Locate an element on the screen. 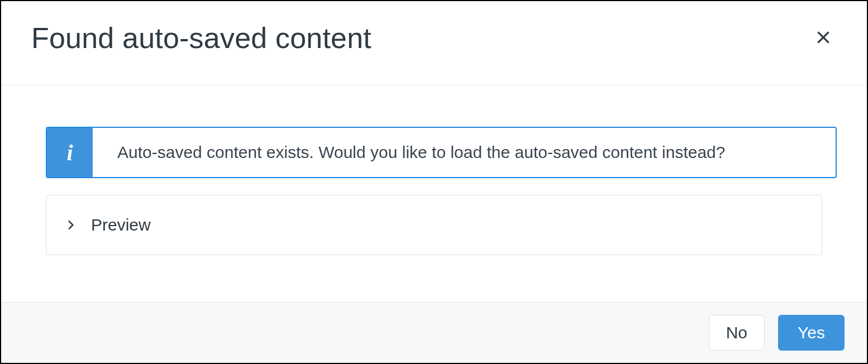  info-icon: i is located at coordinates (70, 152).